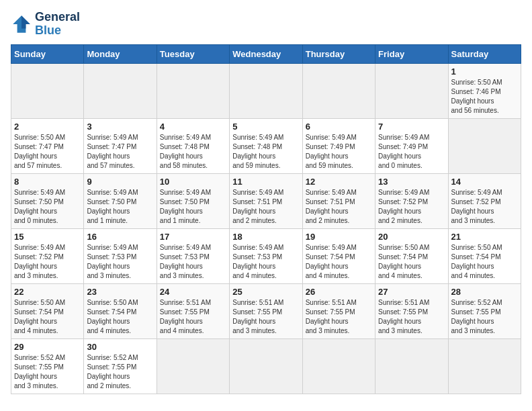  I want to click on calendar-day-6: 6Sunrise: 5:49 AMSunset: 7:49 PMDaylight…, so click(339, 146).